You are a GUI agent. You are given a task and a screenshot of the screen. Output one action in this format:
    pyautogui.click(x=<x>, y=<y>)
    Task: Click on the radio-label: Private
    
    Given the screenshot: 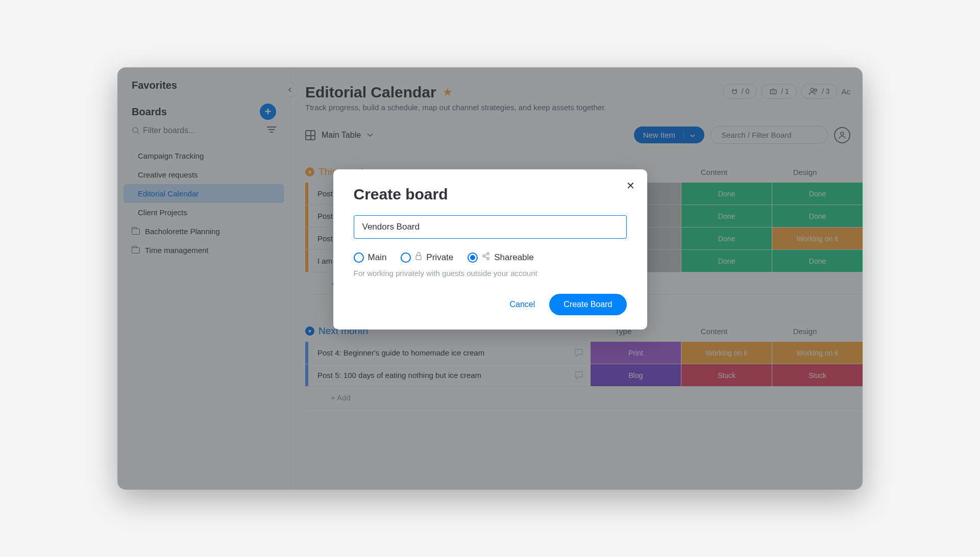 What is the action you would take?
    pyautogui.click(x=440, y=258)
    